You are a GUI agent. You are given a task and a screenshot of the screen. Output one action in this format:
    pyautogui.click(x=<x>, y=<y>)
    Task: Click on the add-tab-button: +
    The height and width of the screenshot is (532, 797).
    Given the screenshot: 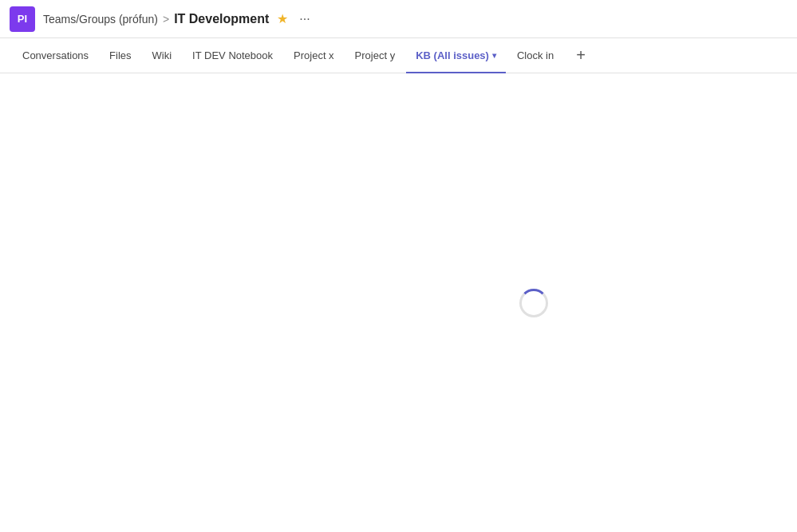 What is the action you would take?
    pyautogui.click(x=581, y=56)
    